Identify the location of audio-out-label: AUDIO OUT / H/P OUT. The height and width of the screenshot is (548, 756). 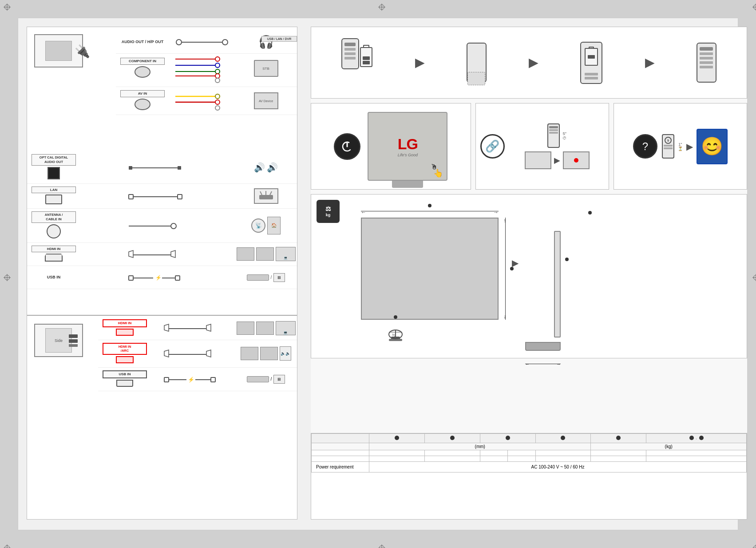
(142, 42).